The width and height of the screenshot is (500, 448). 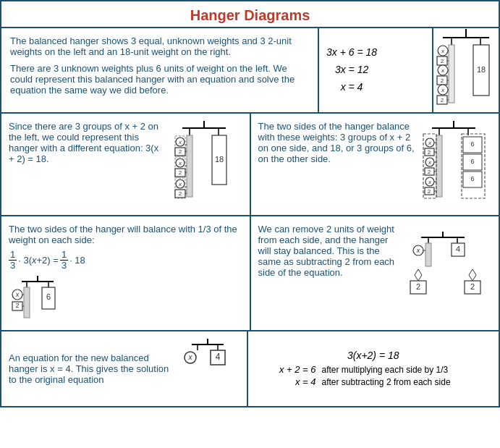 What do you see at coordinates (448, 274) in the screenshot?
I see `row3-hanger-right: x 4 2 2` at bounding box center [448, 274].